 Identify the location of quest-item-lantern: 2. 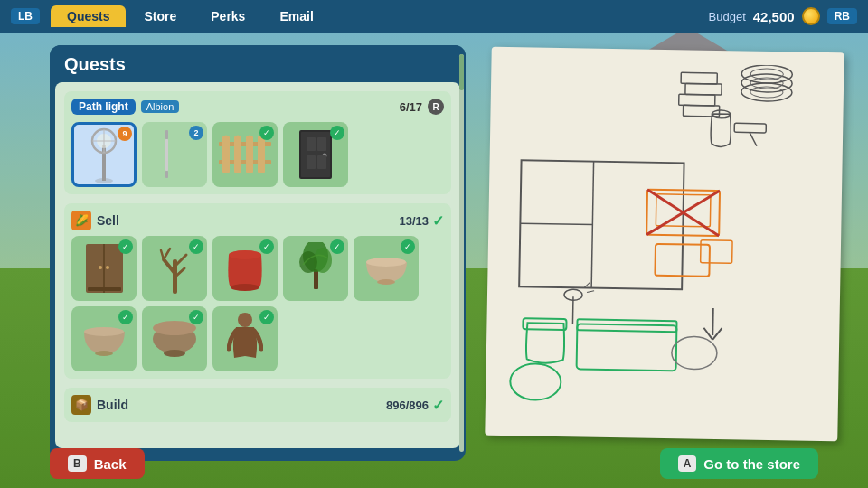
(175, 155).